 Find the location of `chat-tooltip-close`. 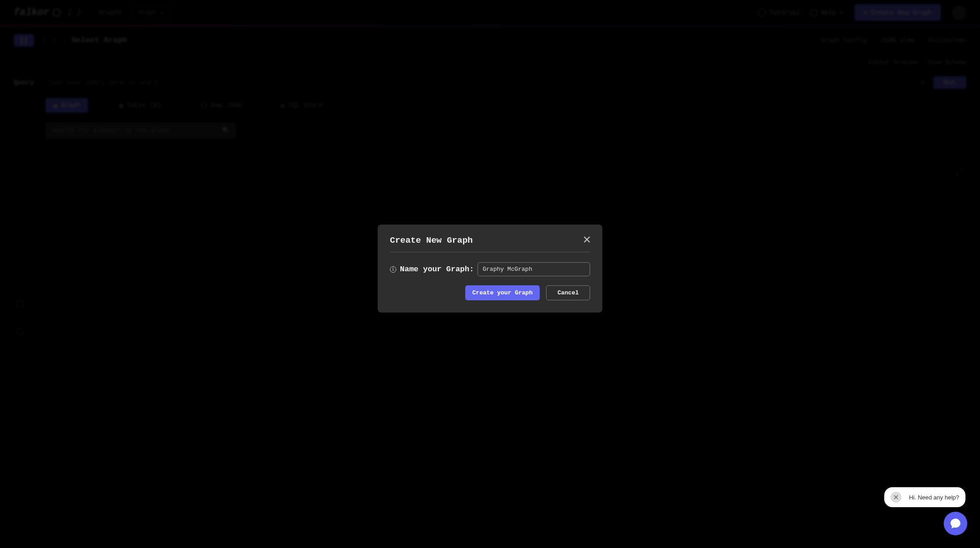

chat-tooltip-close is located at coordinates (896, 497).